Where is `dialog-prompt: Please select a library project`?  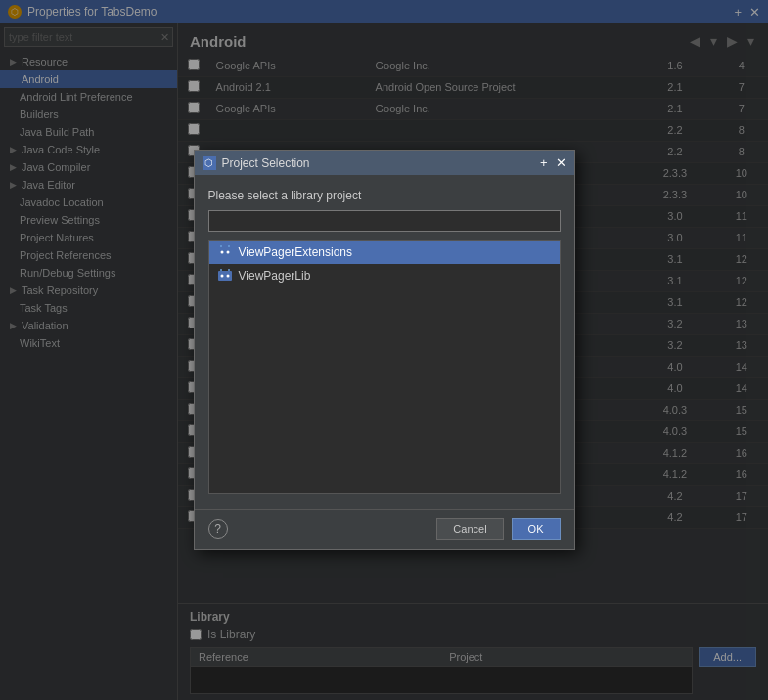
dialog-prompt: Please select a library project is located at coordinates (384, 196).